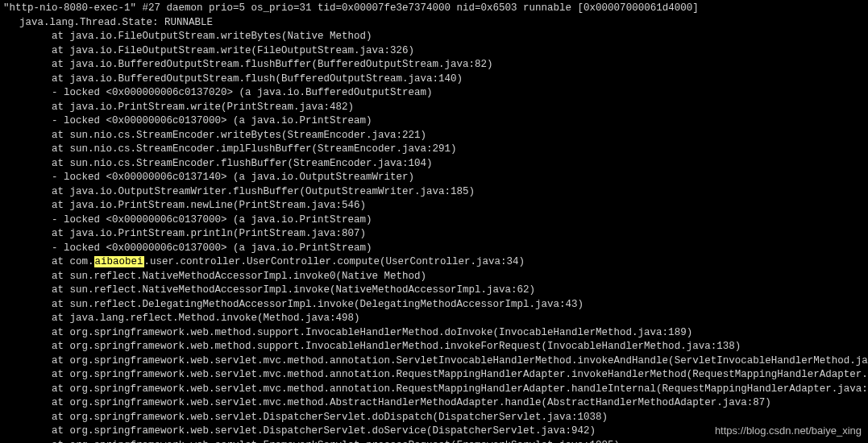  What do you see at coordinates (335, 262) in the screenshot?
I see `frame-suffix: .user.controller.UserController.compute(…` at bounding box center [335, 262].